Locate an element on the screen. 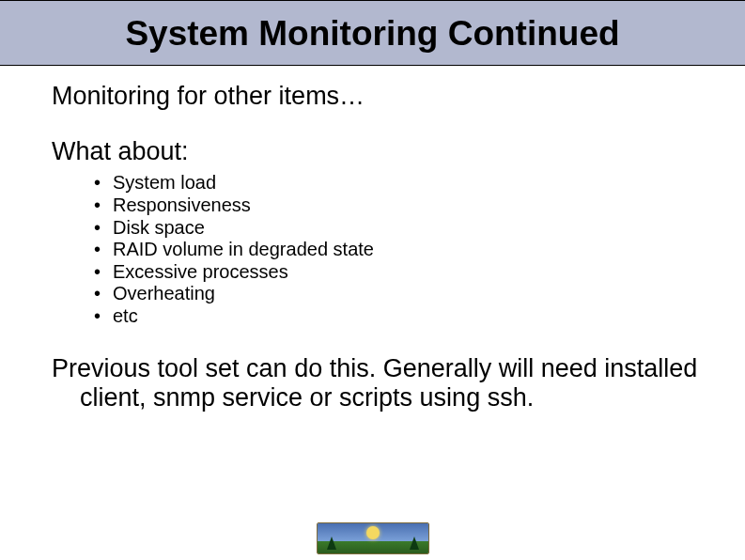  sun-icon is located at coordinates (373, 533).